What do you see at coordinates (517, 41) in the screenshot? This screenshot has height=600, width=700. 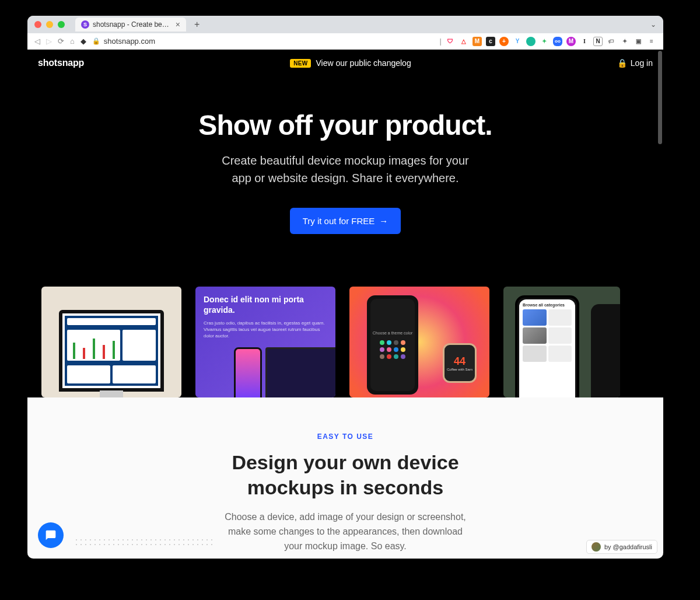 I see `ext-y-icon: Y` at bounding box center [517, 41].